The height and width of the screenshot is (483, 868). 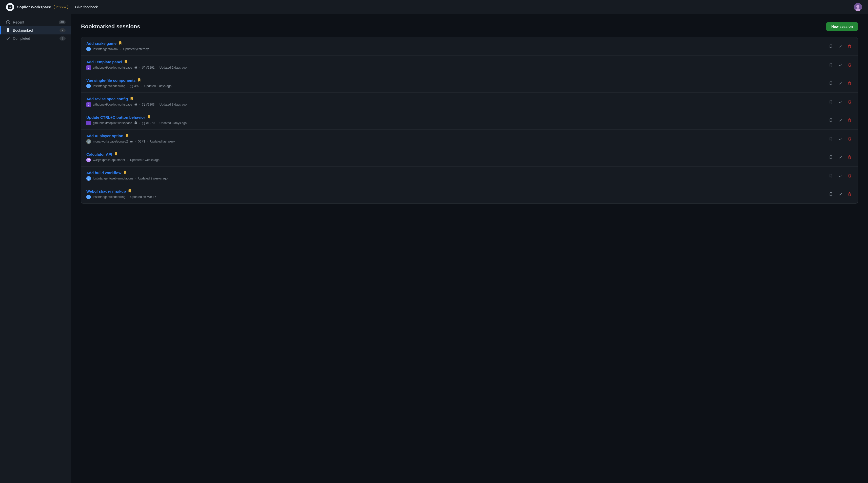 I want to click on session-item: Add build workflow L lostintangent/web-a…, so click(x=469, y=176).